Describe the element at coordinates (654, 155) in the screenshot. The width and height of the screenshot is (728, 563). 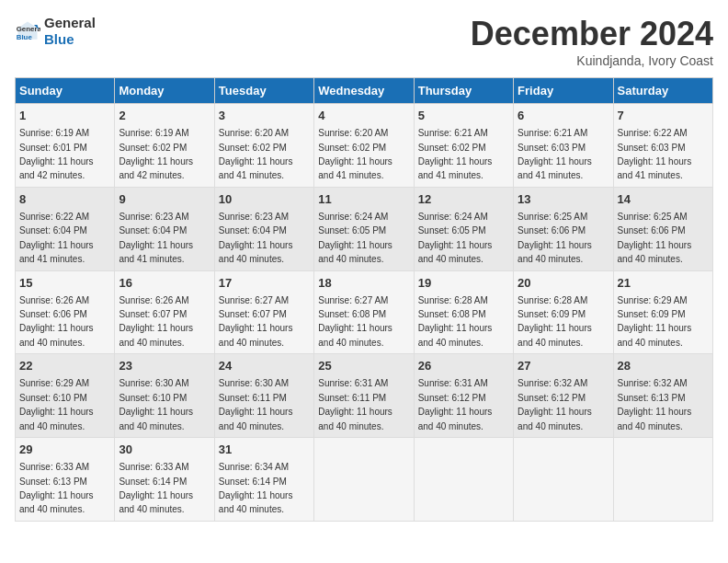
I see `day-info: Sunrise: 6:22 AMSunset: 6:03 PMDaylight:…` at that location.